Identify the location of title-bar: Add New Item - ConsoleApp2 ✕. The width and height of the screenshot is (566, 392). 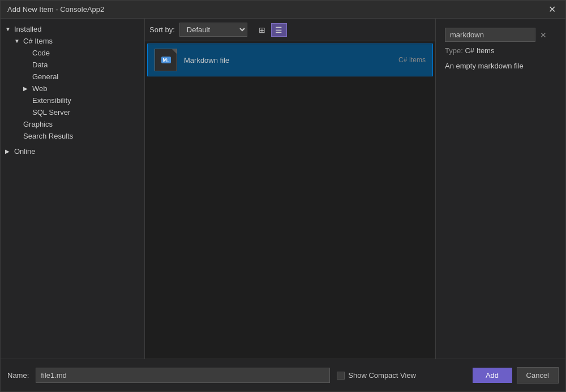
(283, 10).